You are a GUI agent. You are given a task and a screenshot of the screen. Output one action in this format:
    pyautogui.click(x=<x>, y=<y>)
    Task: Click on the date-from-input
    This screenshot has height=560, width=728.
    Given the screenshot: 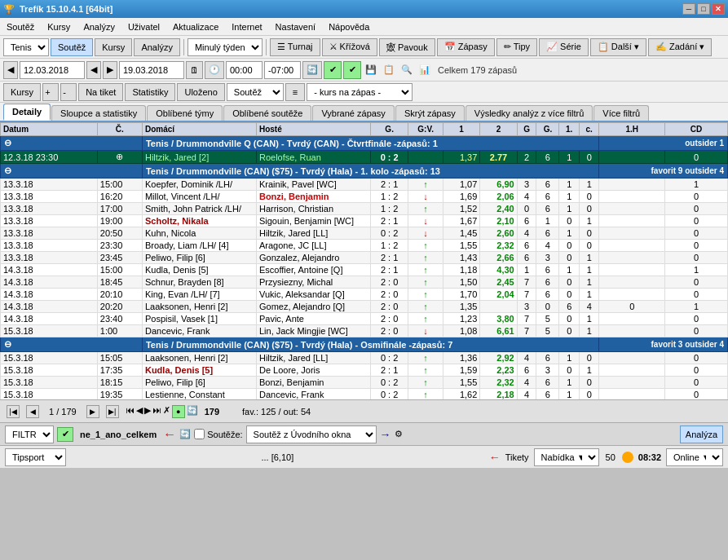 What is the action you would take?
    pyautogui.click(x=52, y=70)
    